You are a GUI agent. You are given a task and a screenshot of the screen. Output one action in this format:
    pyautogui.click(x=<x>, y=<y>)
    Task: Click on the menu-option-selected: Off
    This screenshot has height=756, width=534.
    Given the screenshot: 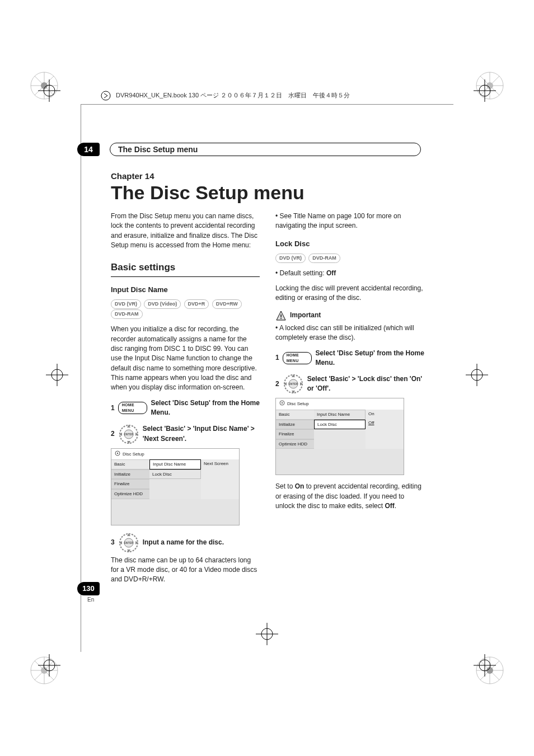 What is the action you would take?
    pyautogui.click(x=385, y=423)
    